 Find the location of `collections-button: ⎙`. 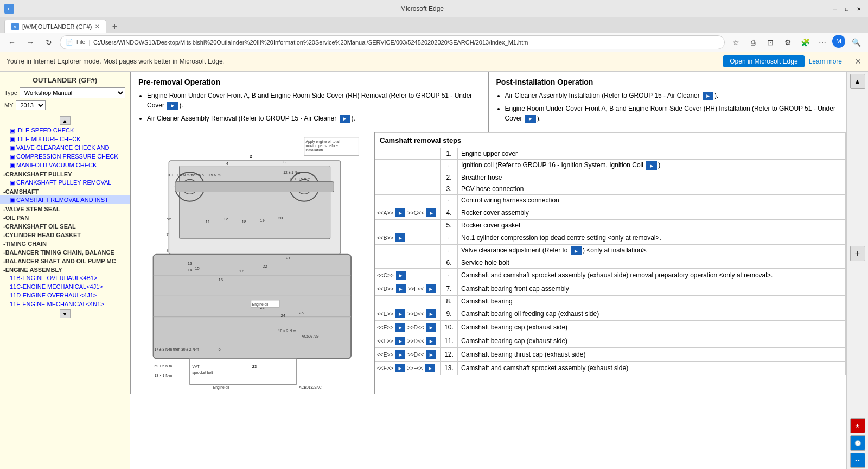

collections-button: ⎙ is located at coordinates (753, 42).